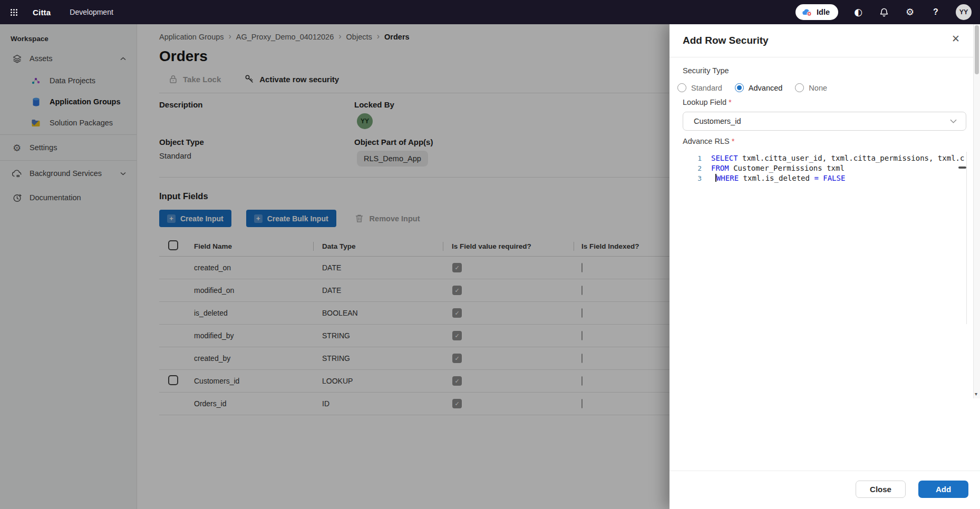 The image size is (980, 509). What do you see at coordinates (880, 489) in the screenshot?
I see `close-button: Close` at bounding box center [880, 489].